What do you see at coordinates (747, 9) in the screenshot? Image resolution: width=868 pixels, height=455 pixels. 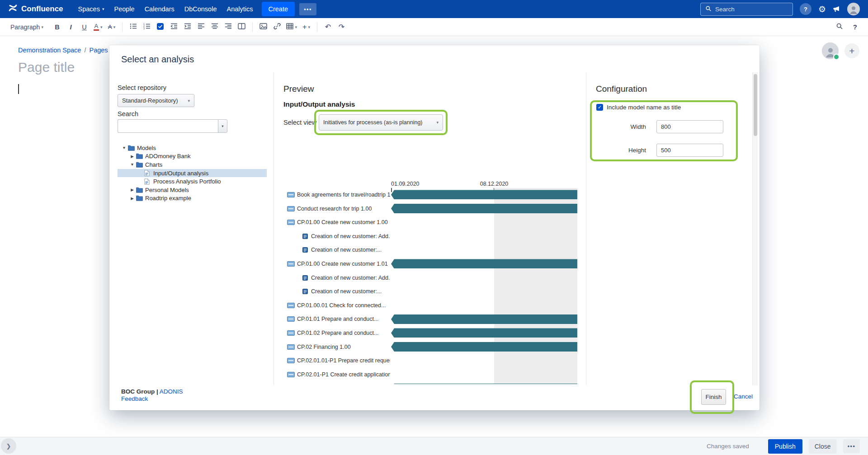 I see `global-search-input: Search` at bounding box center [747, 9].